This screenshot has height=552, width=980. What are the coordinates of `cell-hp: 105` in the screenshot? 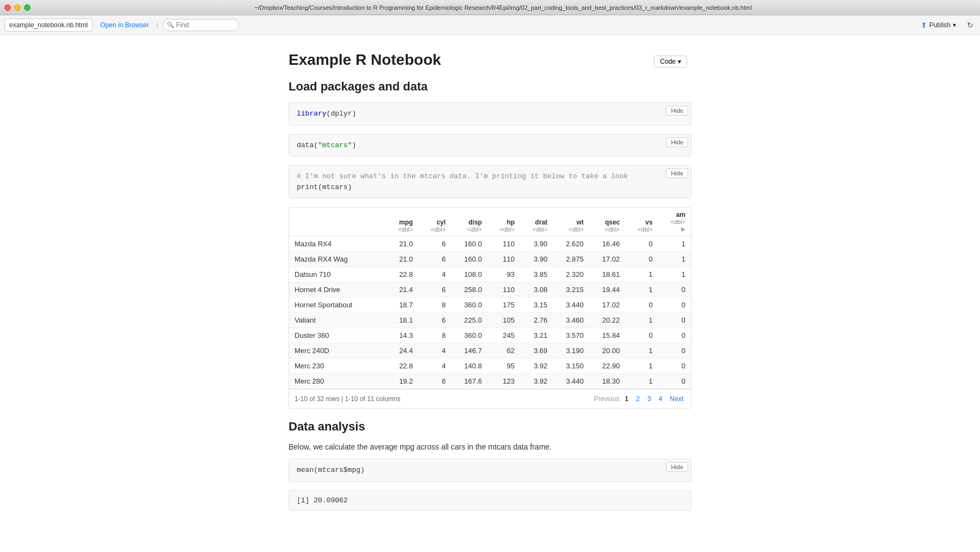 It's located at (504, 320).